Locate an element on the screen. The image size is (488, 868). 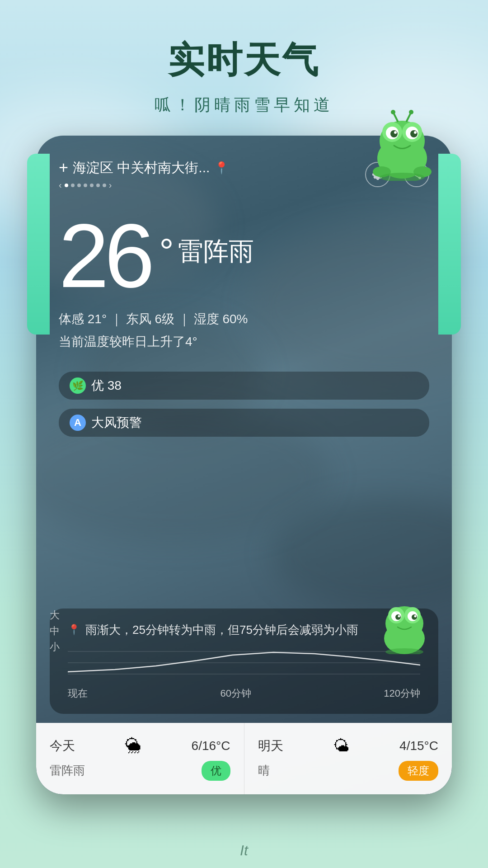
alert-icon: A is located at coordinates (78, 423).